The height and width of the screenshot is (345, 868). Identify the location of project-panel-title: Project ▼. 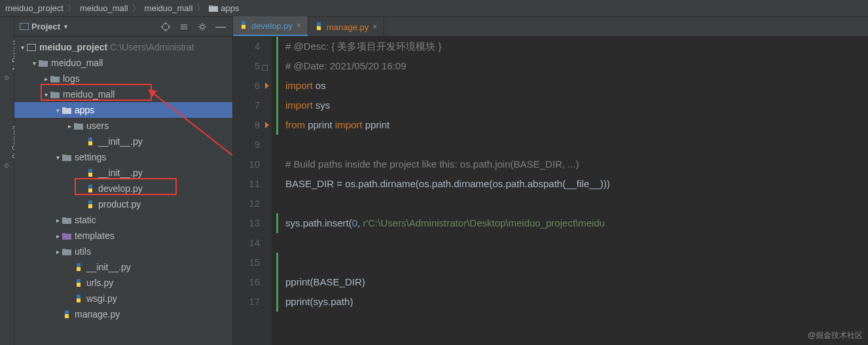
(45, 26).